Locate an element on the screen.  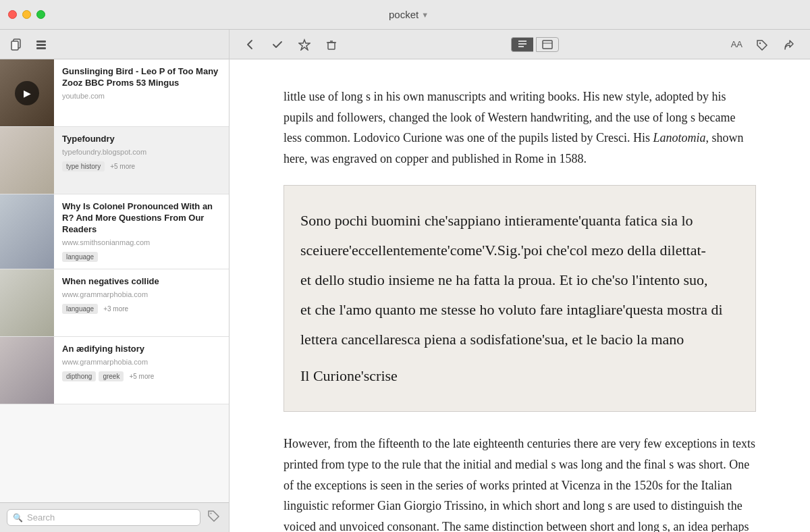
reader-toolbar: AA is located at coordinates (520, 45).